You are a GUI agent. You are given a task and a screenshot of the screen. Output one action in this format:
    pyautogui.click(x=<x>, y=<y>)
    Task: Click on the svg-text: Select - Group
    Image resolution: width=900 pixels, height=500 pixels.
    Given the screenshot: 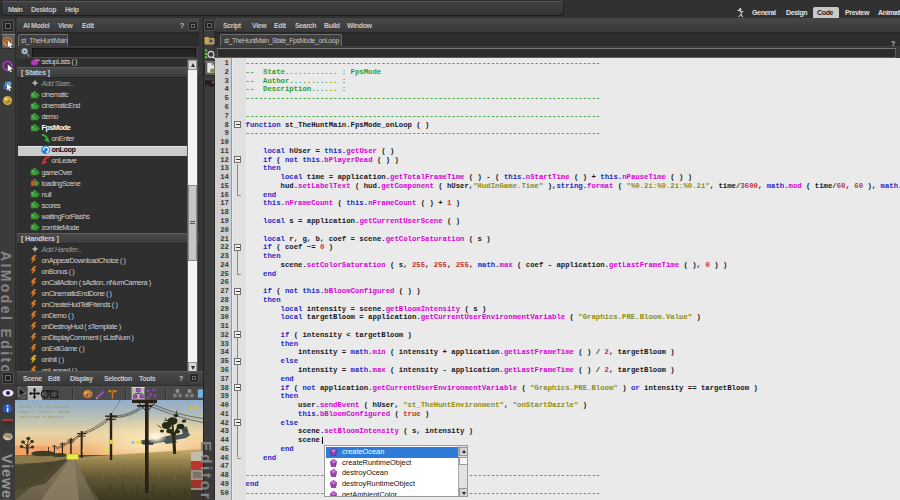 What is the action you would take?
    pyautogui.click(x=54, y=412)
    